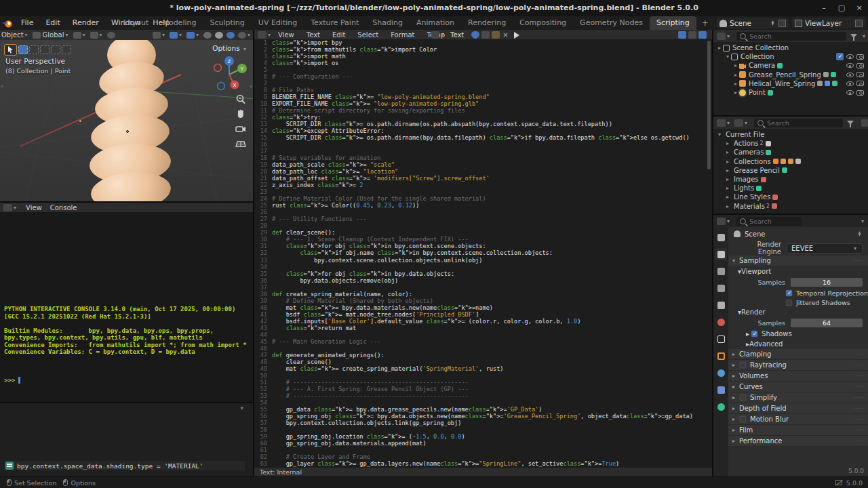  I want to click on code-line: 14class="k">except AttributeError:, so click(481, 131).